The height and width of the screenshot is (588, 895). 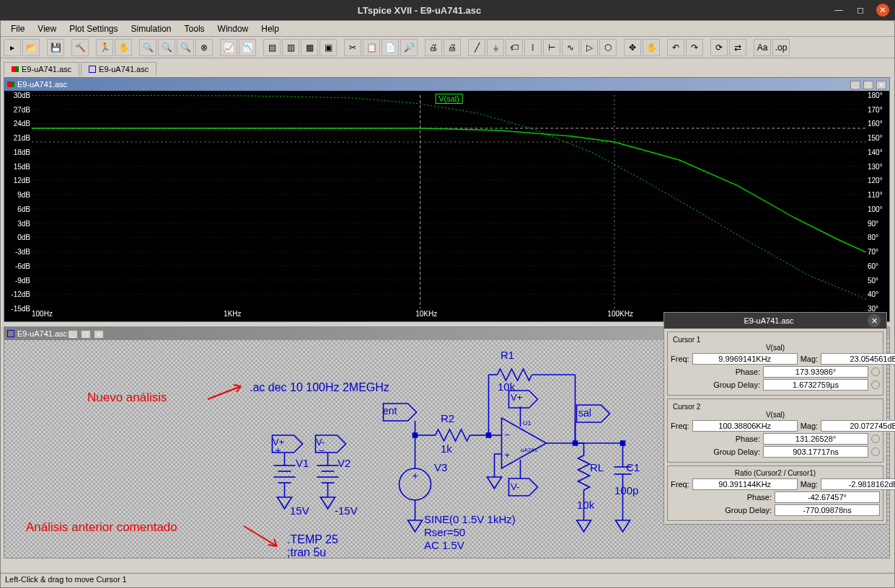 What do you see at coordinates (881, 85) in the screenshot?
I see `plot-close-icon: ×` at bounding box center [881, 85].